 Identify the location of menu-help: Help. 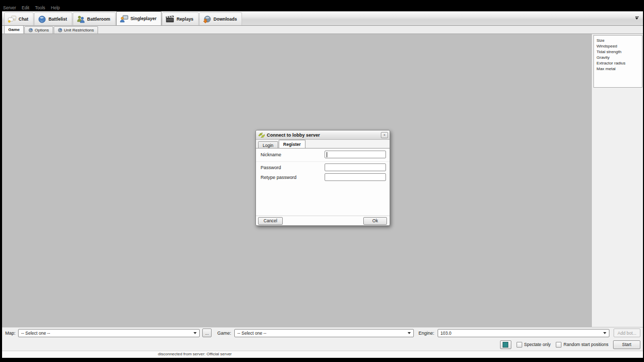
(56, 8).